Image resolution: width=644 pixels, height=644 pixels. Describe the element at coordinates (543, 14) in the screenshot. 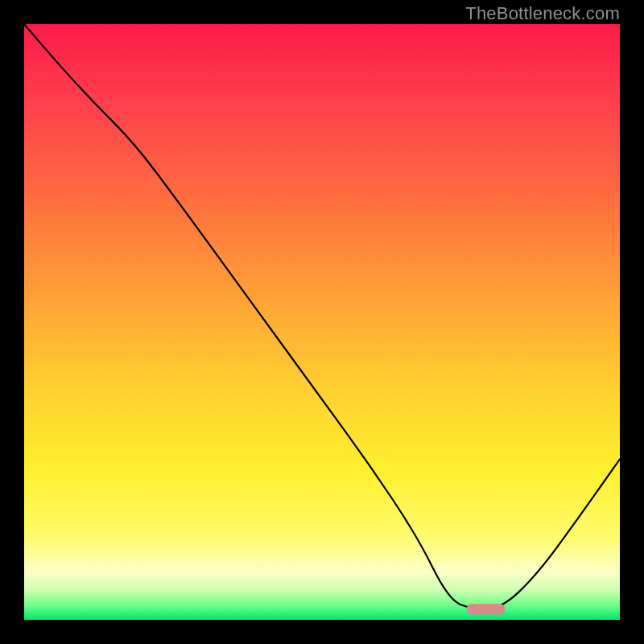

I see `attribution-text: TheBottleneck.com` at that location.